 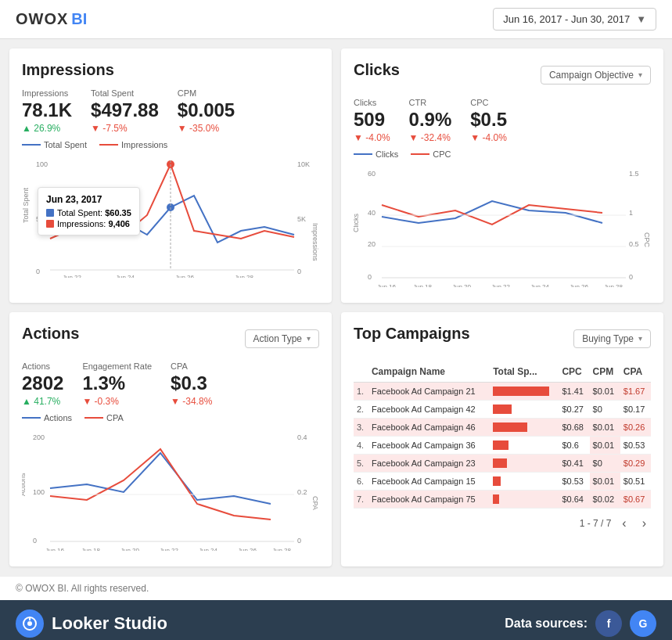 What do you see at coordinates (643, 624) in the screenshot?
I see `google-datasource-icon: G` at bounding box center [643, 624].